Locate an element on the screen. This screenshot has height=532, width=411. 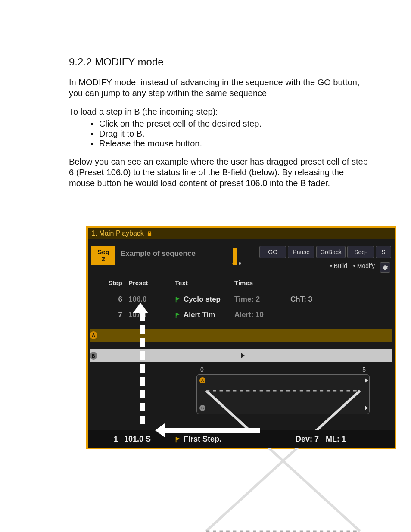
lane-a: A is located at coordinates (241, 335).